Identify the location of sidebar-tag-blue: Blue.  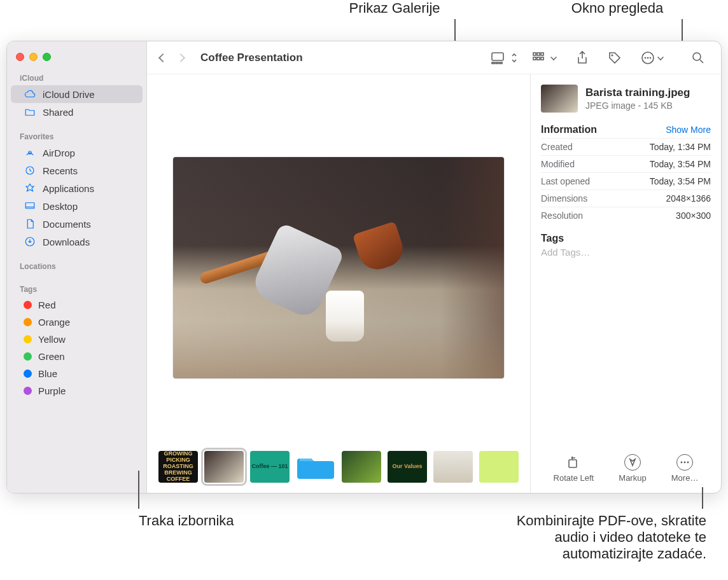
(76, 374).